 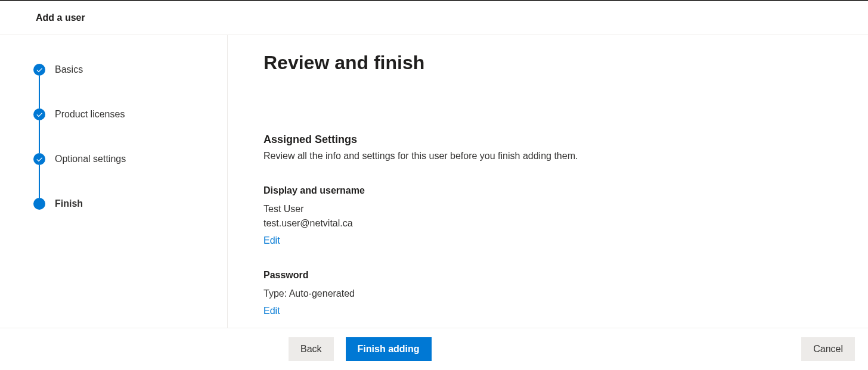 I want to click on display-username-group: Display and username Test User test.user…, so click(x=548, y=216).